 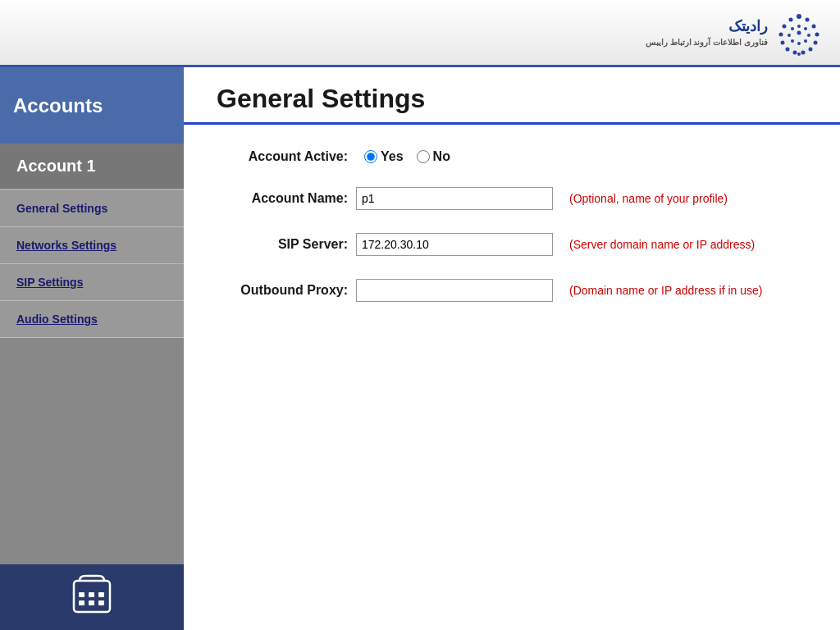 What do you see at coordinates (384, 157) in the screenshot?
I see `yes-radio-label: Yes` at bounding box center [384, 157].